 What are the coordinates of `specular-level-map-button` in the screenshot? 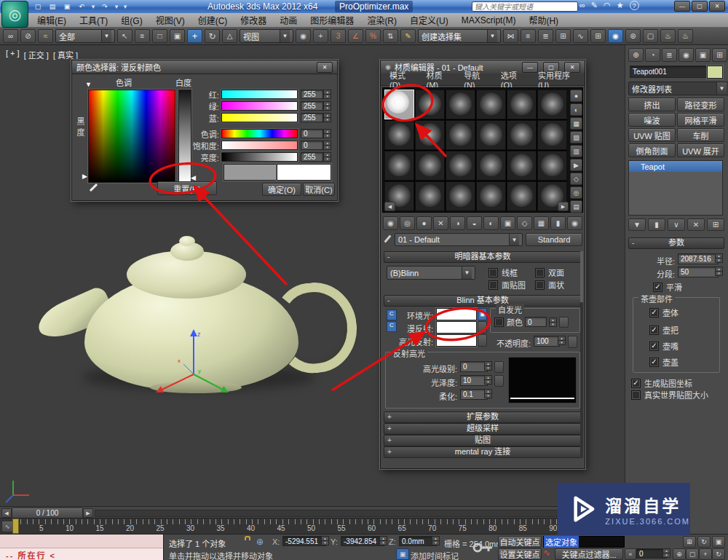 It's located at (499, 367).